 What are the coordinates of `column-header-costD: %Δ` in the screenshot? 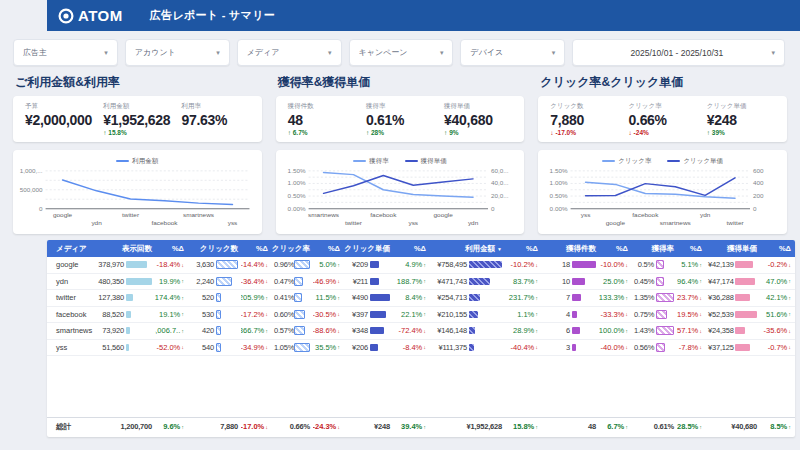 It's located at (523, 248).